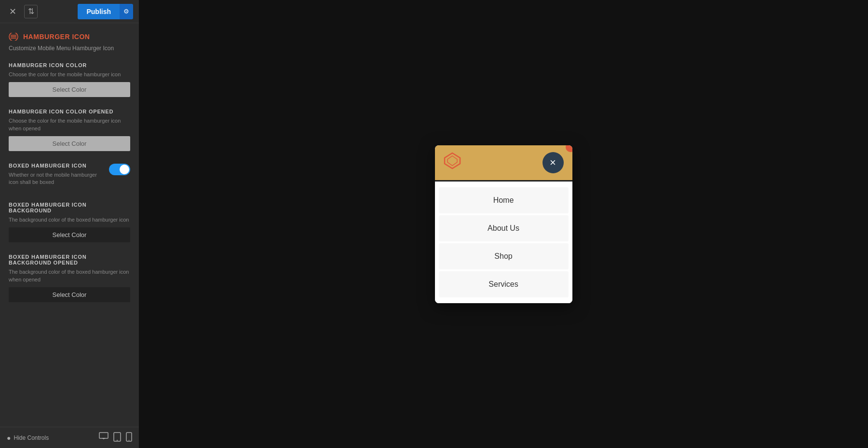 This screenshot has height=448, width=868. What do you see at coordinates (116, 438) in the screenshot?
I see `bottom-icons` at bounding box center [116, 438].